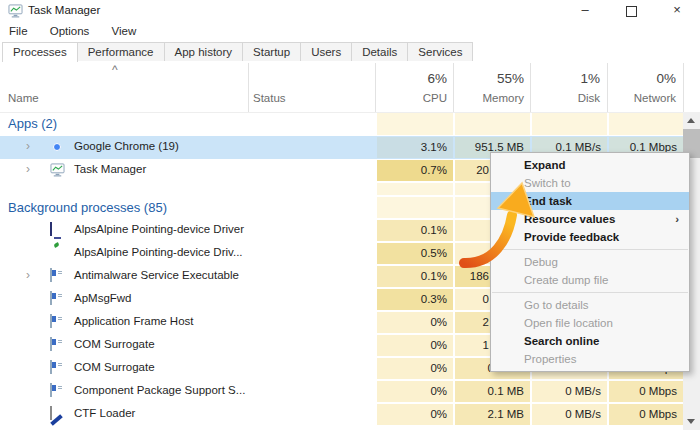  Describe the element at coordinates (326, 52) in the screenshot. I see `tab-users: Users` at that location.